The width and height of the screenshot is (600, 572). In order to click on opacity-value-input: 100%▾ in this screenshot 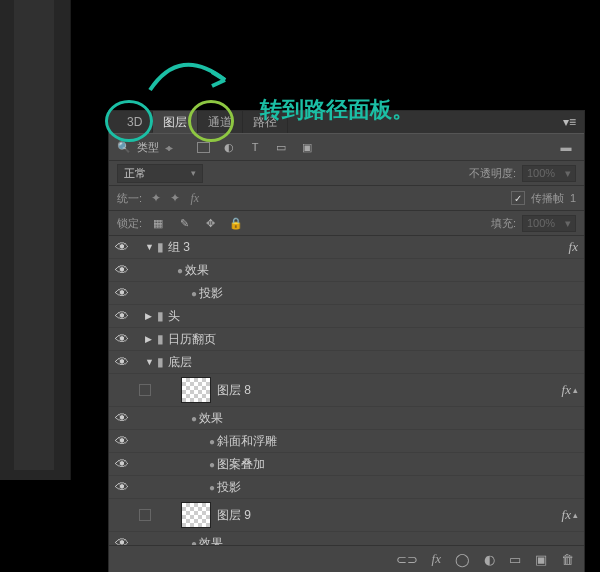, I will do `click(549, 174)`.